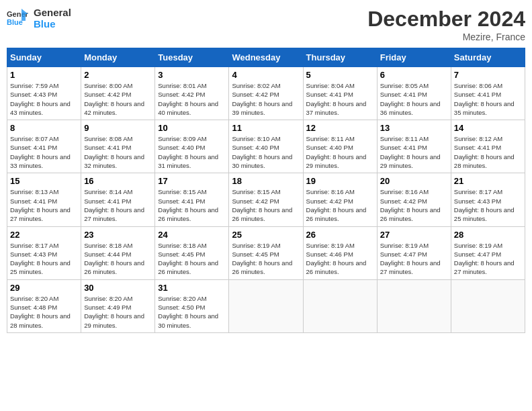 The height and width of the screenshot is (411, 532). Describe the element at coordinates (266, 99) in the screenshot. I see `cell-info: Sunrise: 8:02 AMSunset: 4:42 PMDaylight:…` at that location.